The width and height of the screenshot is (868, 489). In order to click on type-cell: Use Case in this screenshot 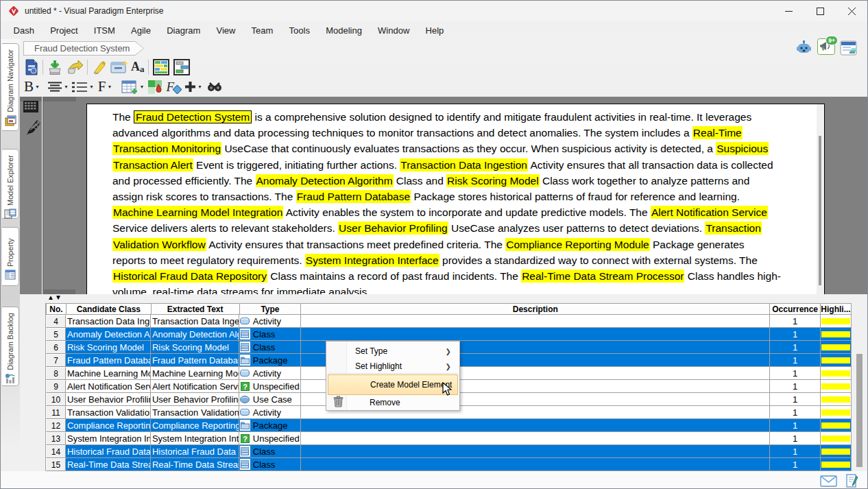, I will do `click(270, 399)`.